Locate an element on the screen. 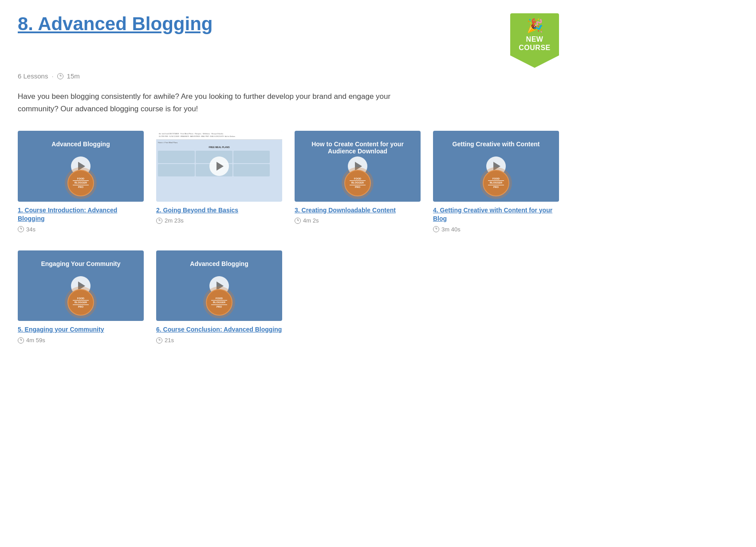 This screenshot has height=547, width=756. lesson-duration-1: 34s is located at coordinates (81, 230).